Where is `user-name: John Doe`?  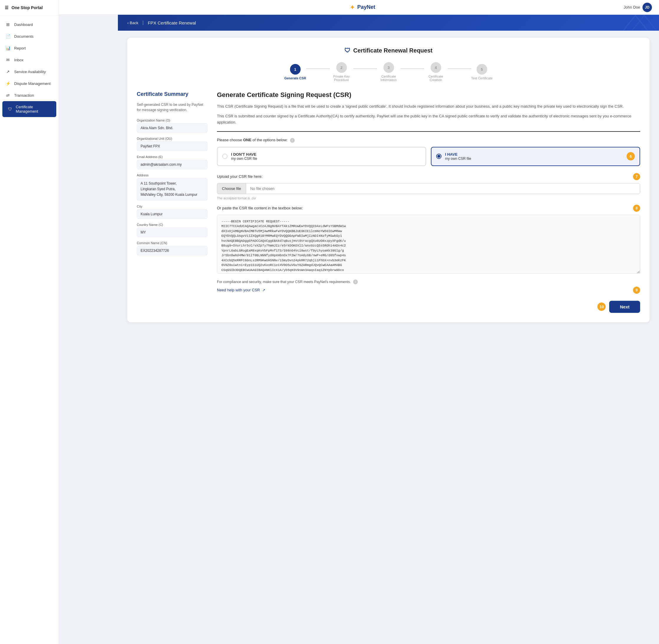
user-name: John Doe is located at coordinates (632, 7).